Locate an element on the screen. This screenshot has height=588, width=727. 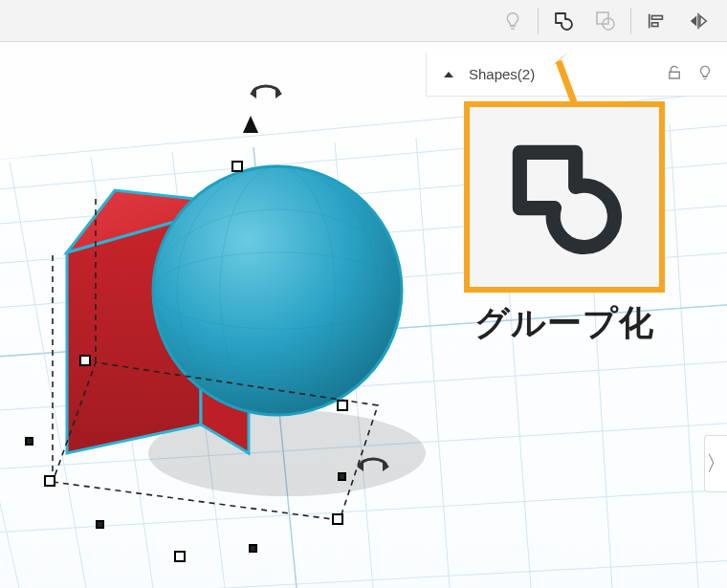
top-toolbar is located at coordinates (364, 21).